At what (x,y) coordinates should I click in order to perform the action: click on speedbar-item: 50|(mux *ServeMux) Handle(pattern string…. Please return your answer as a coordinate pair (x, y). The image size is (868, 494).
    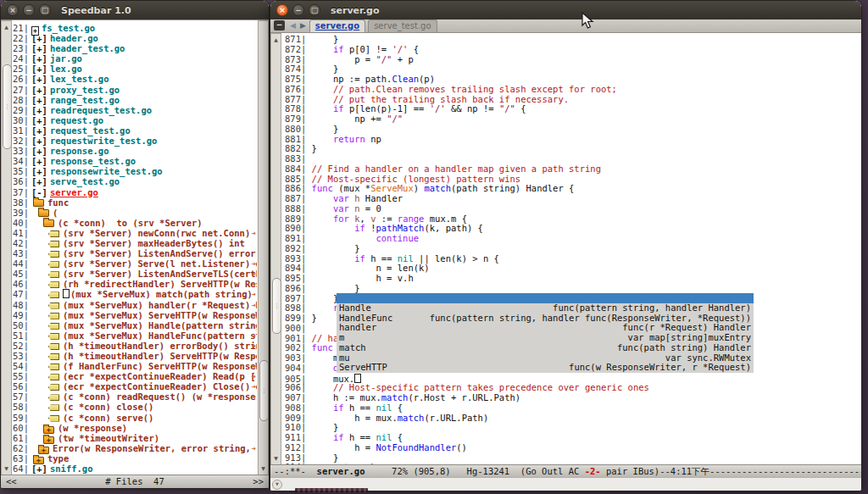
    Looking at the image, I should click on (135, 325).